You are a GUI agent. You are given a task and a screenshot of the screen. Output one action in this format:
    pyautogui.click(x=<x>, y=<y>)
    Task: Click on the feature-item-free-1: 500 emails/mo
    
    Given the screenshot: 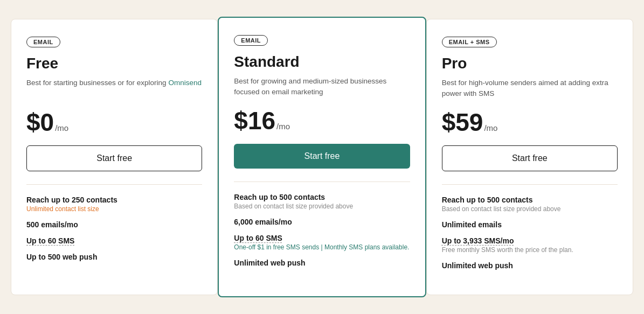 What is the action you would take?
    pyautogui.click(x=114, y=225)
    